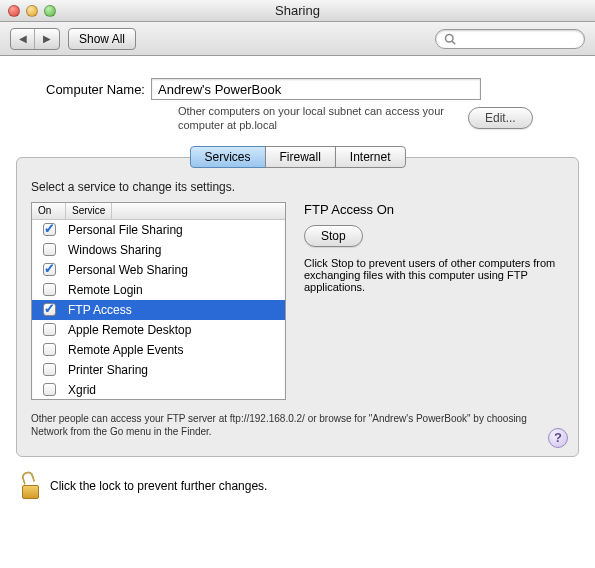  Describe the element at coordinates (450, 39) in the screenshot. I see `search-icon` at that location.